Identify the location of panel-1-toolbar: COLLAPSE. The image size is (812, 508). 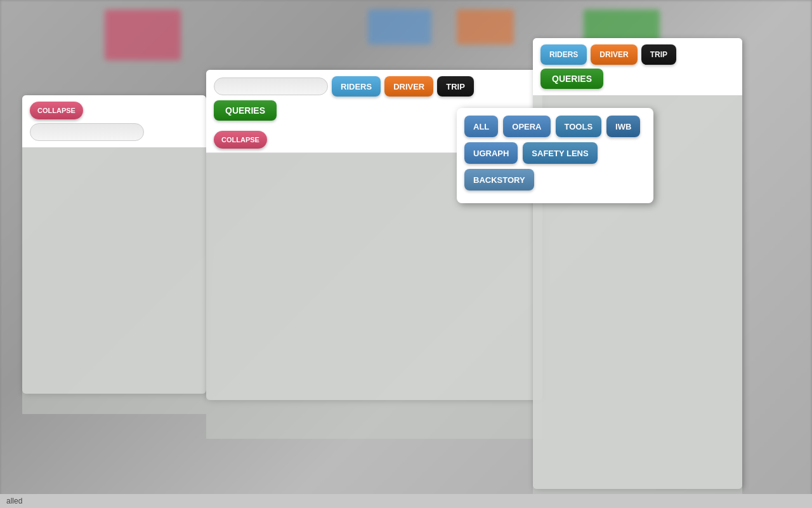
(114, 121).